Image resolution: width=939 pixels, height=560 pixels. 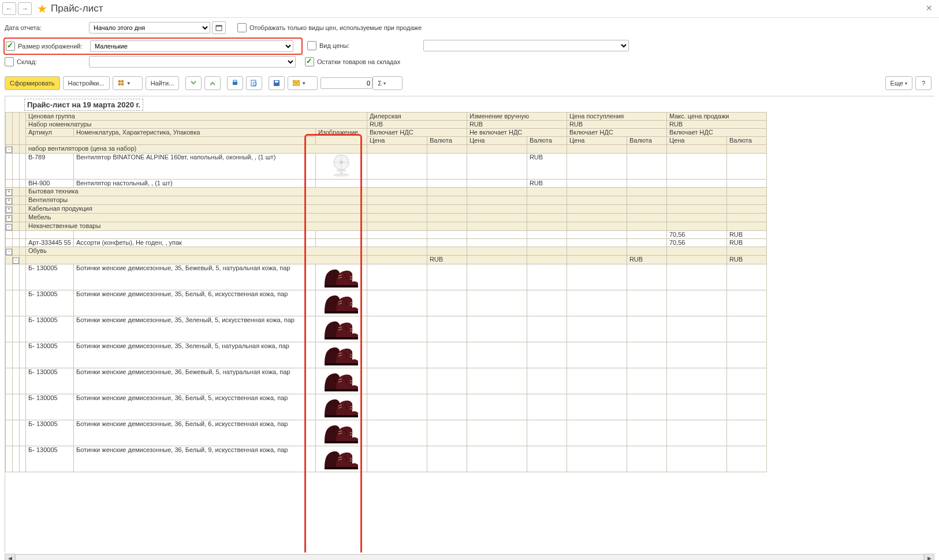 What do you see at coordinates (716, 117) in the screenshot?
I see `hdr-max-sale: Макс. цена продажи` at bounding box center [716, 117].